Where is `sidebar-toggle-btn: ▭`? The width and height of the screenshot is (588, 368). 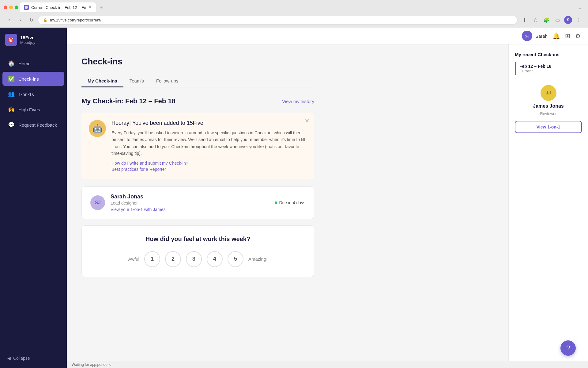 sidebar-toggle-btn: ▭ is located at coordinates (557, 20).